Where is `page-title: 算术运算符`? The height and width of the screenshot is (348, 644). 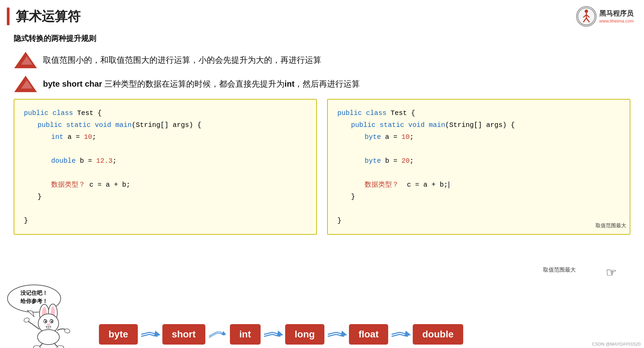 page-title: 算术运算符 is located at coordinates (48, 16).